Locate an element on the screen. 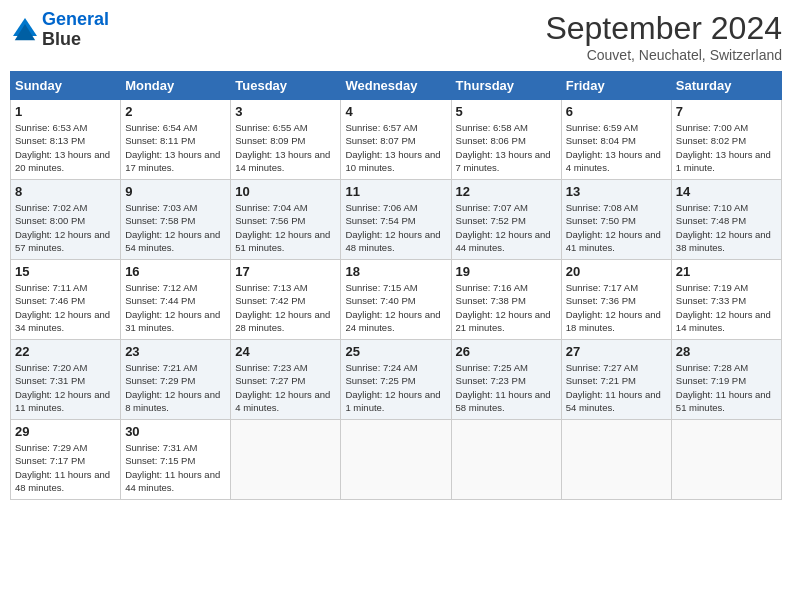  col-wednesday: Wednesday is located at coordinates (396, 86).